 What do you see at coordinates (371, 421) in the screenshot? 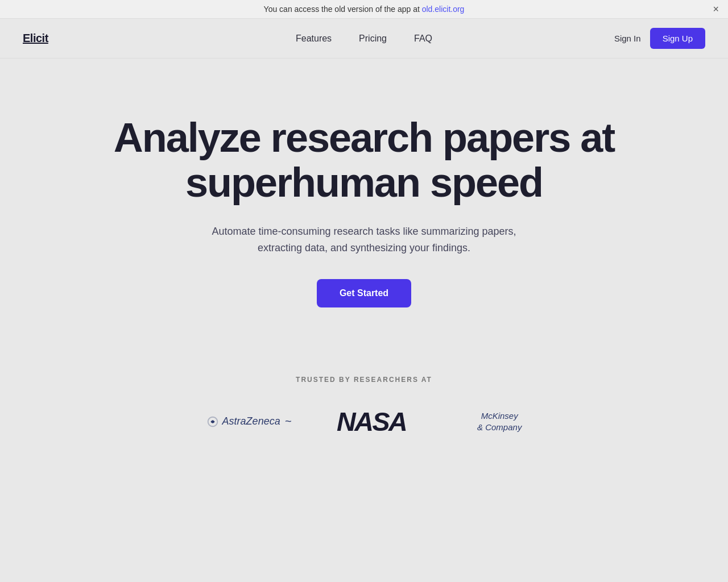
I see `svg-text: NASA` at bounding box center [371, 421].